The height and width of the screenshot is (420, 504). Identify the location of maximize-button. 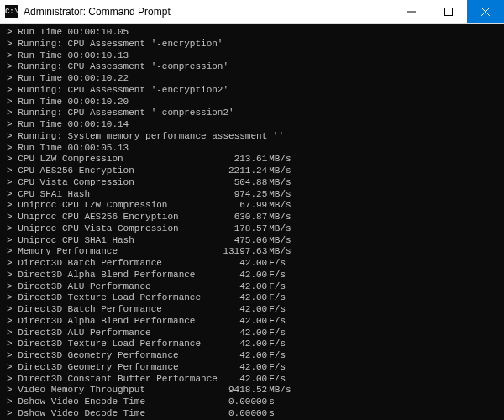
(449, 12).